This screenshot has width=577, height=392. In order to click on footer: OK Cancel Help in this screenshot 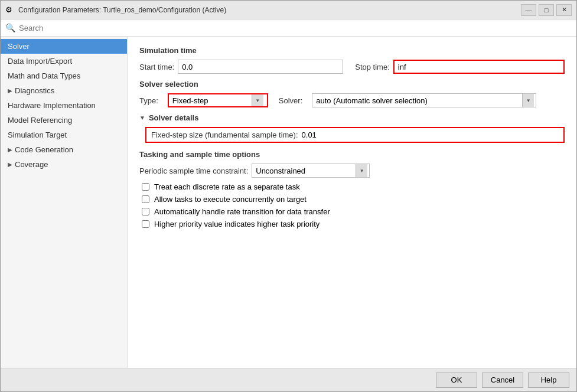, I will do `click(288, 380)`.